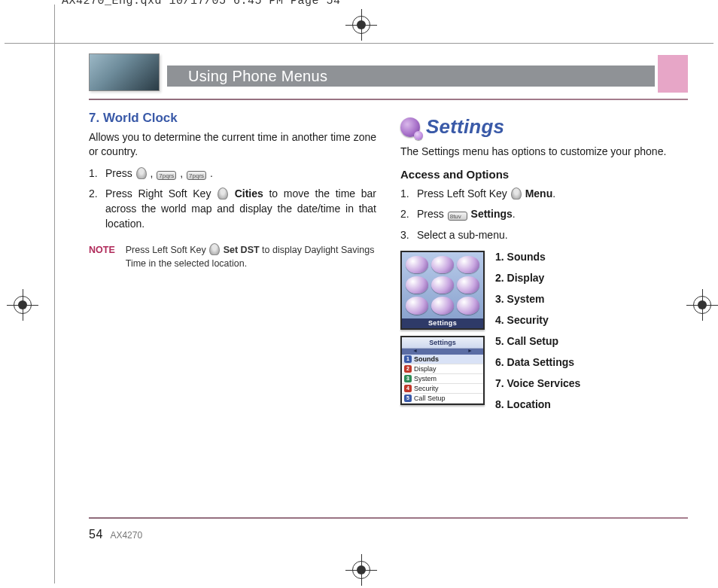 This screenshot has height=588, width=718. I want to click on settings-gear-icon, so click(410, 127).